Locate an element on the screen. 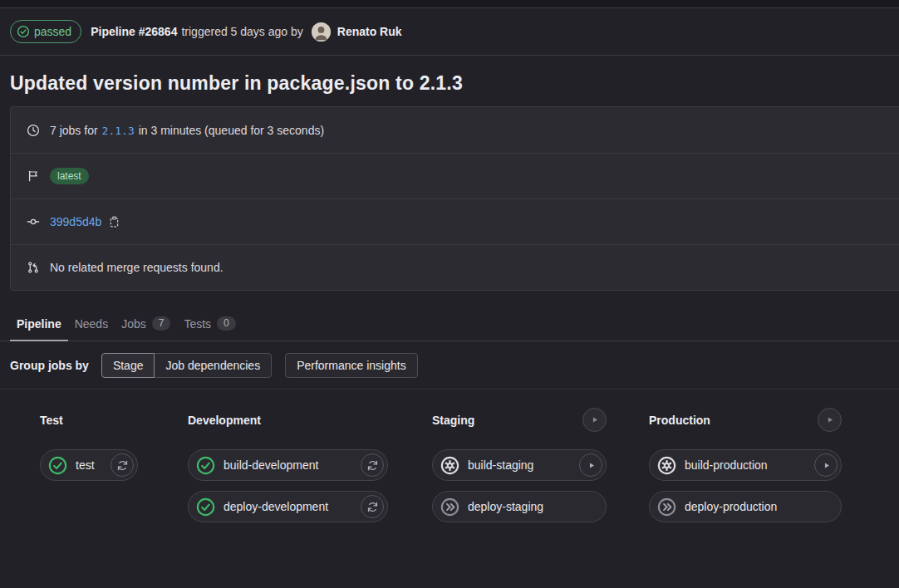 The height and width of the screenshot is (588, 899). group-by-job-dependencies-button: Job dependencies is located at coordinates (213, 365).